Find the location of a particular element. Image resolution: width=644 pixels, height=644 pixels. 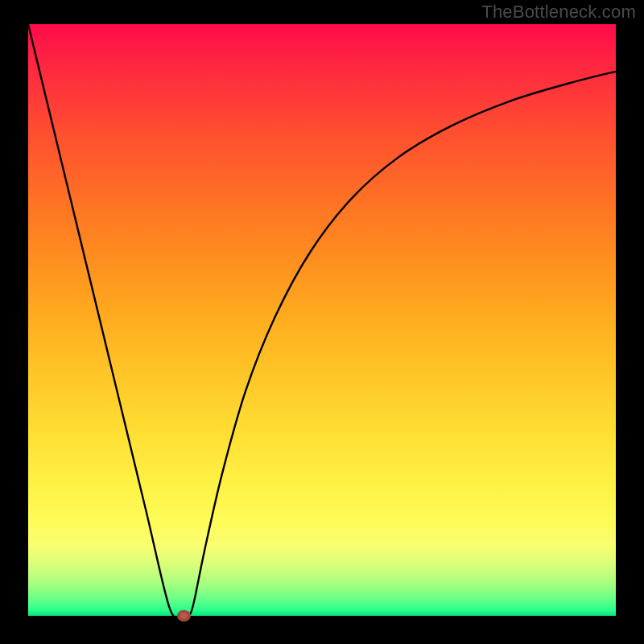

bottleneck-marker is located at coordinates (184, 615).